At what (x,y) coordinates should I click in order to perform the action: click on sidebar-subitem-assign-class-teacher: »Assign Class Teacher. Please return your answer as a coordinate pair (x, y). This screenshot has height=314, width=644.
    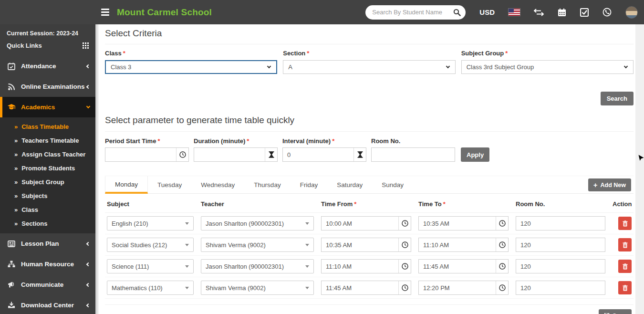
    Looking at the image, I should click on (48, 155).